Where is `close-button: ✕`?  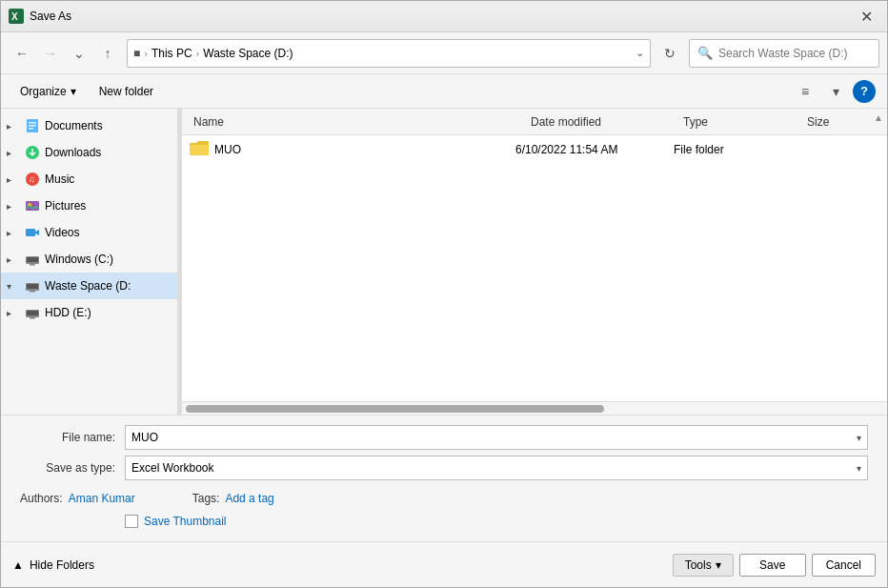
close-button: ✕ is located at coordinates (866, 16).